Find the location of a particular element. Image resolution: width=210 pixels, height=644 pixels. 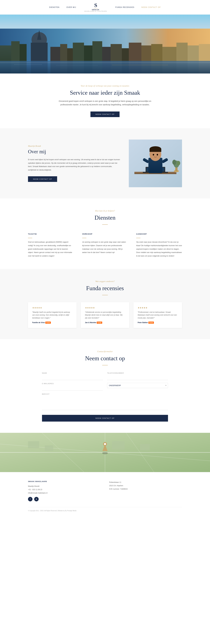

footer-grid: Smaak Makelaars Maartijn Brandt +31 - 02… is located at coordinates (105, 491).